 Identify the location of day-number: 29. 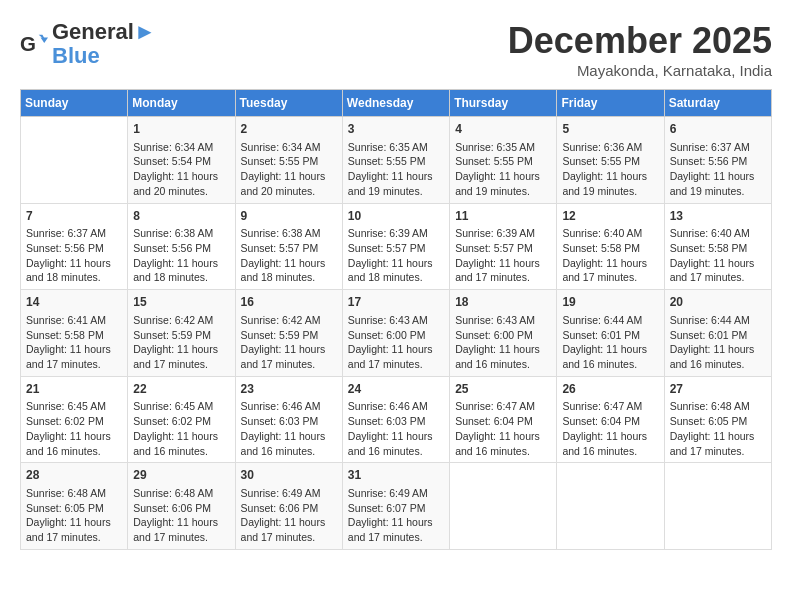
(181, 476).